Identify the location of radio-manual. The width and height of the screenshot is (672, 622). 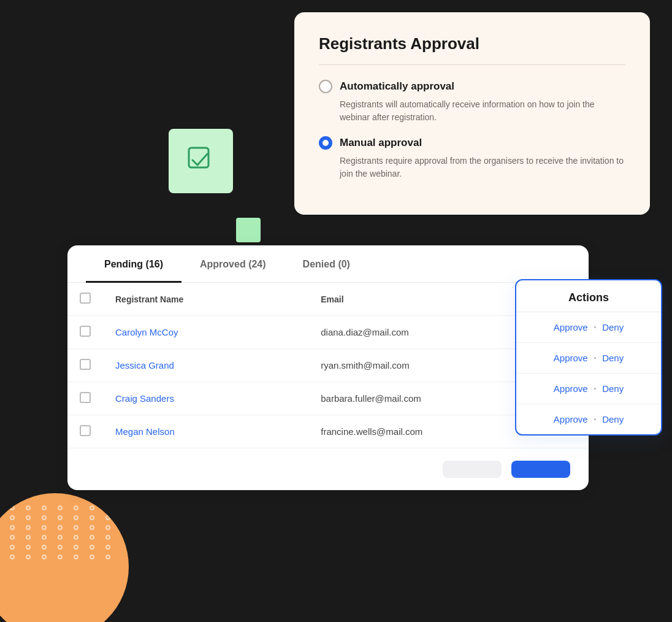
(326, 143).